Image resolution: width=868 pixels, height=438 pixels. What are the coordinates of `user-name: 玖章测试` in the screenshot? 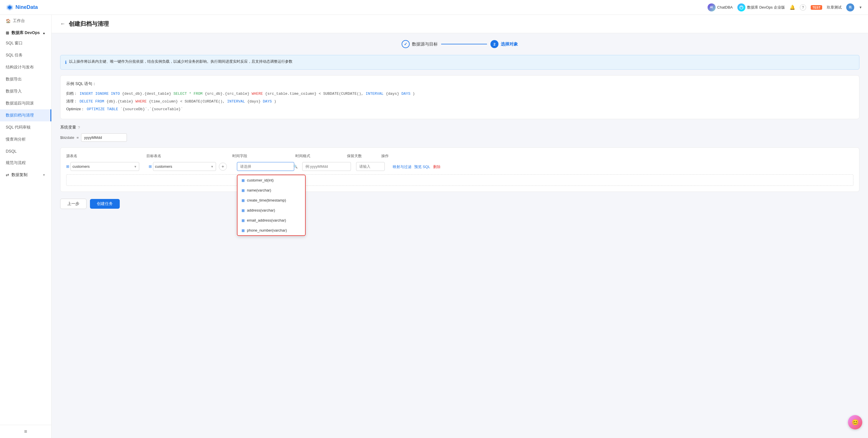 It's located at (834, 7).